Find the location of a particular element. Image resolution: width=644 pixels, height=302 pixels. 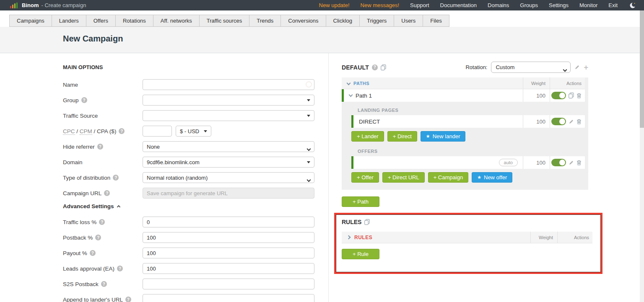

menu-item-settings: Settings is located at coordinates (558, 5).